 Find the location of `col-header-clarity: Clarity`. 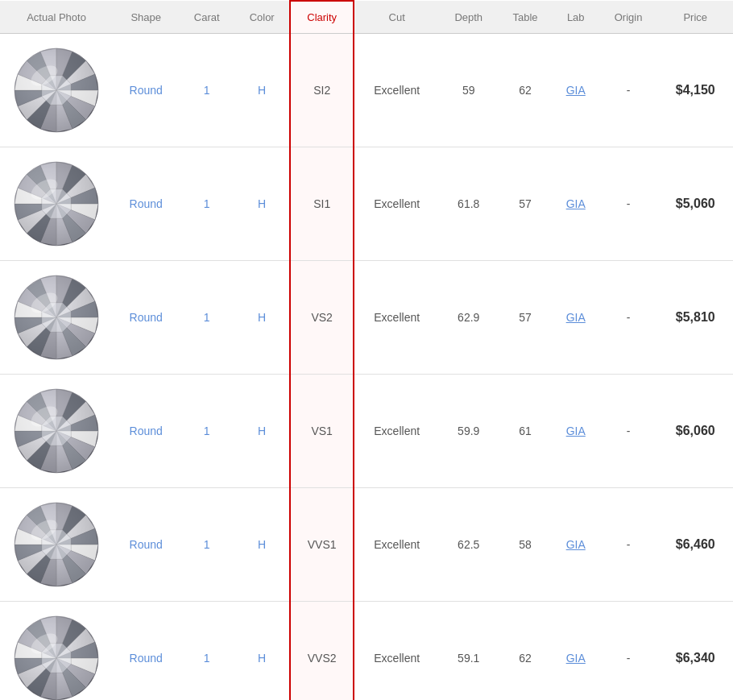

col-header-clarity: Clarity is located at coordinates (322, 18).